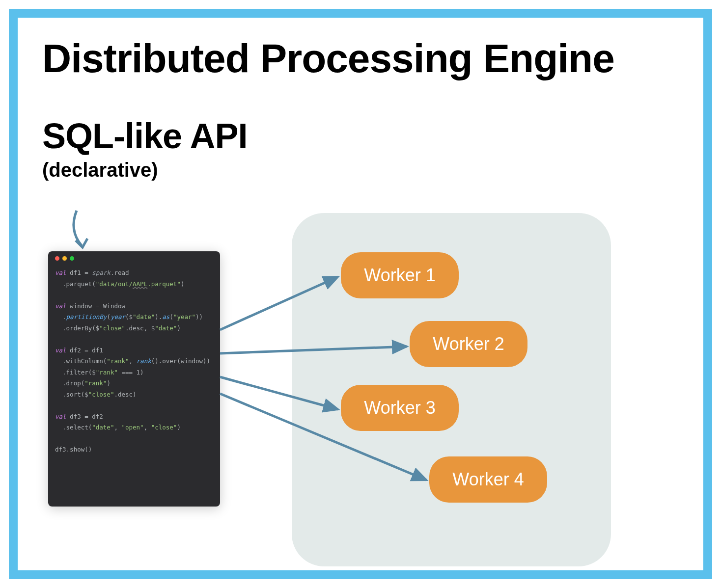 This screenshot has height=588, width=721. What do you see at coordinates (365, 58) in the screenshot?
I see `main-title: Distributed Processing Engine` at bounding box center [365, 58].